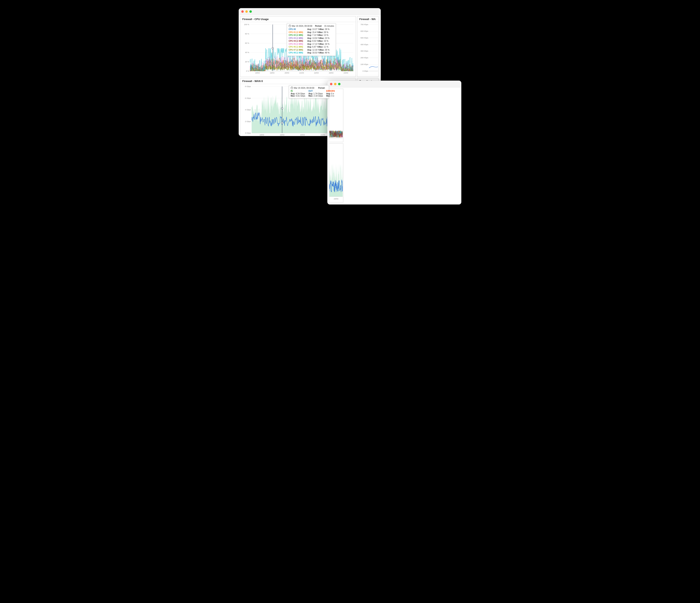 The height and width of the screenshot is (603, 700). I want to click on svg-text: 300 Kbps, so click(365, 51).